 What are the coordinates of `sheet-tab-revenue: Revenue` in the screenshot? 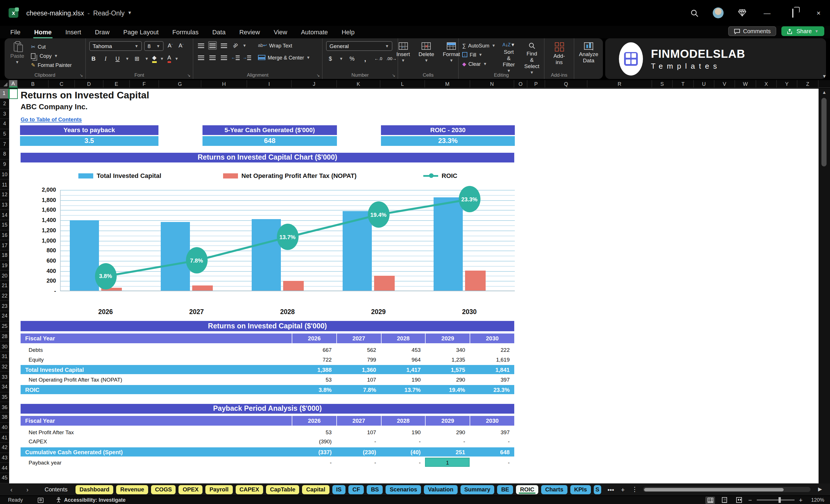 It's located at (132, 489).